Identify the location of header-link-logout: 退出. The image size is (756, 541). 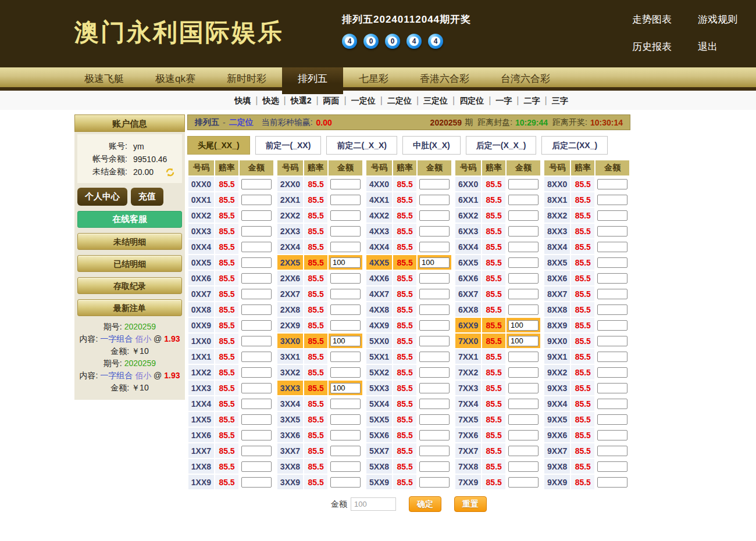
(718, 46).